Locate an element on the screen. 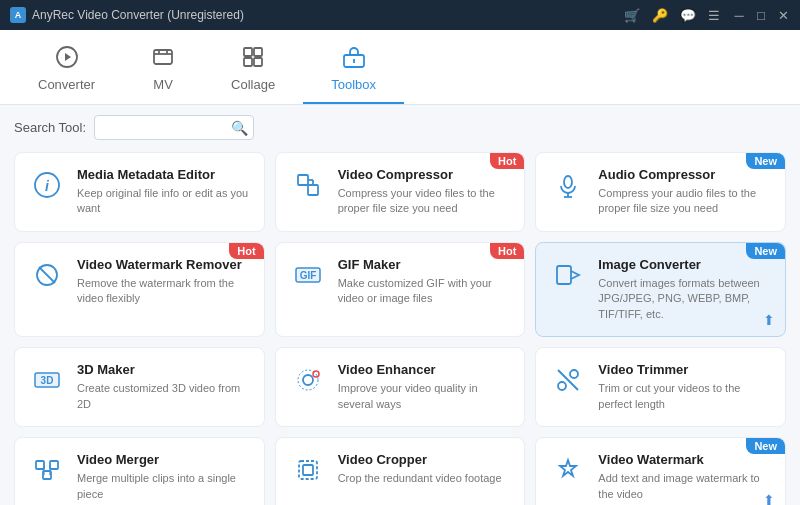 The image size is (800, 505). tool-icon-video-watermark is located at coordinates (568, 470).